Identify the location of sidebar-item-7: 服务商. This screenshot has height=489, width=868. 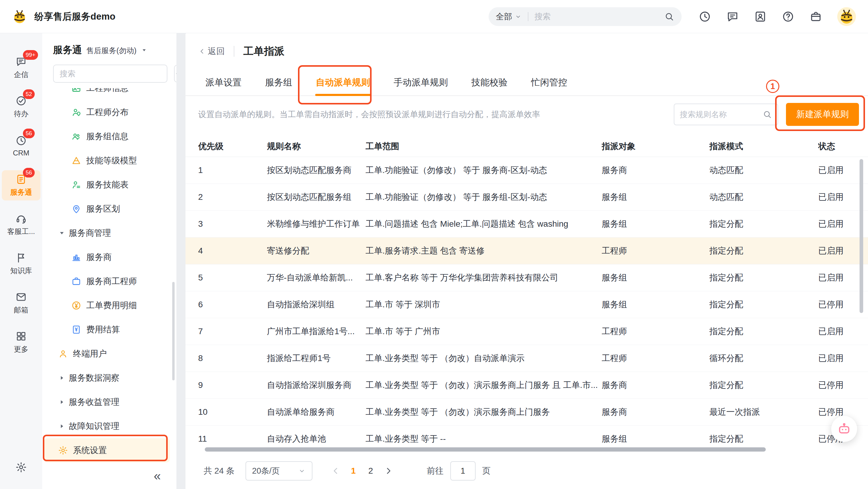
(109, 257).